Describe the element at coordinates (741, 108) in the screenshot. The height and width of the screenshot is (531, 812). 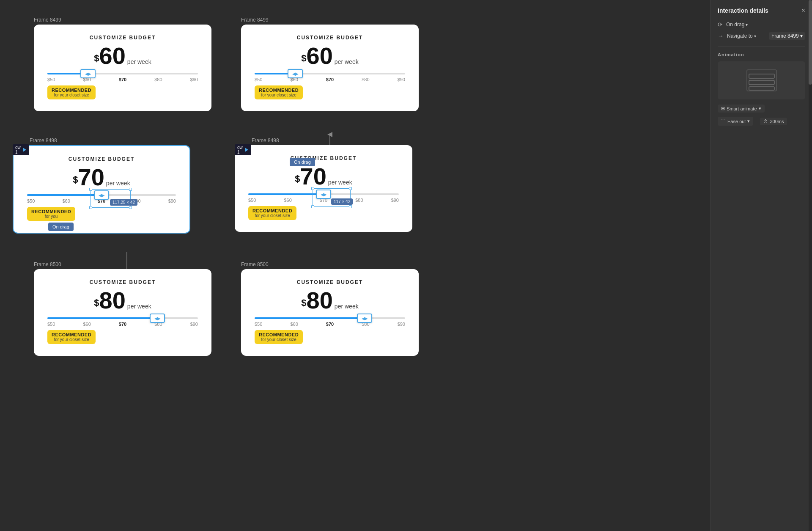
I see `smart-animate-option: ⊞ Smart animate ▾` at that location.